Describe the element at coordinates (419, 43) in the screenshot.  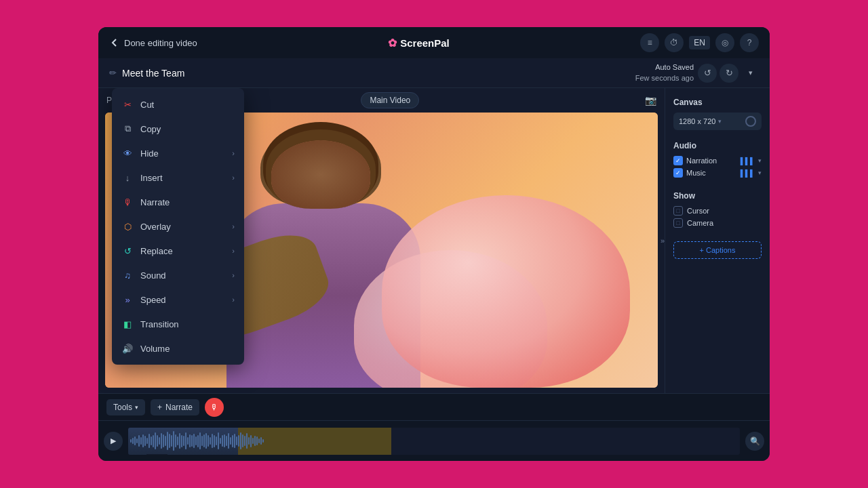
I see `logo: ✿ ScreenPal` at that location.